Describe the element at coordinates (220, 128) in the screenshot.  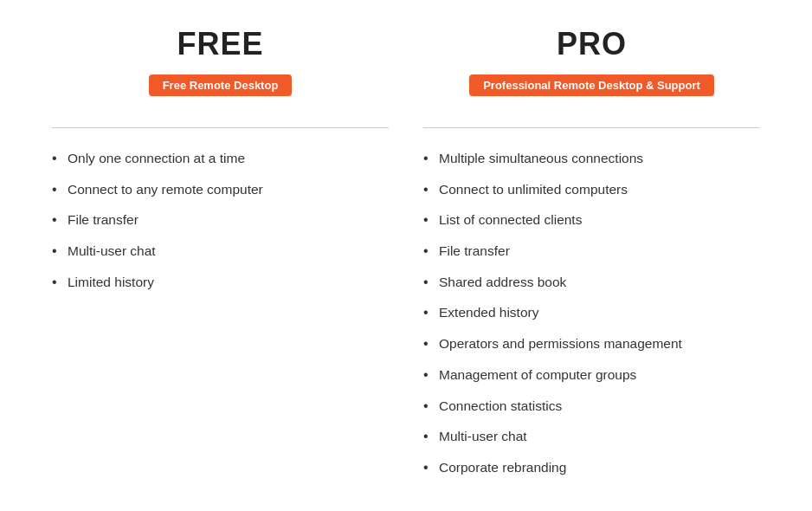
I see `free-divider` at that location.